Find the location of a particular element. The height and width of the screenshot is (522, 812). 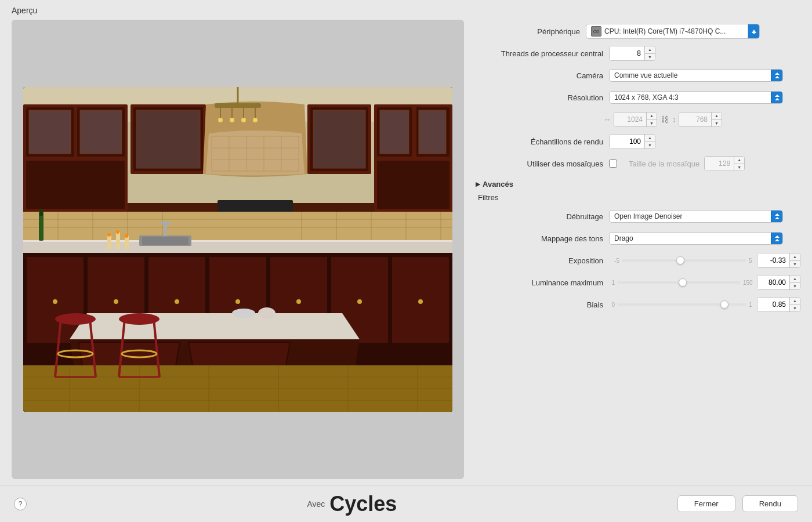

debruitage-select: Open Image Denoiser is located at coordinates (696, 216).